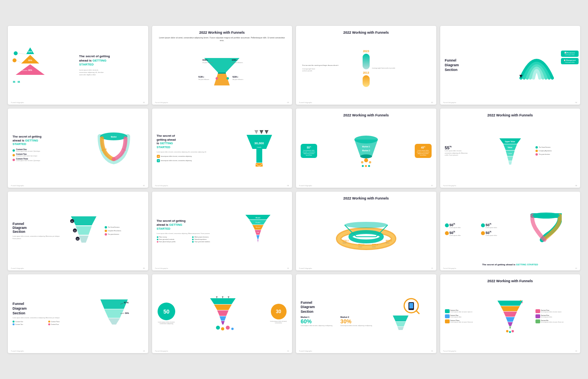 This screenshot has height=379, width=588. I want to click on svg-text: 97%, so click(126, 303).